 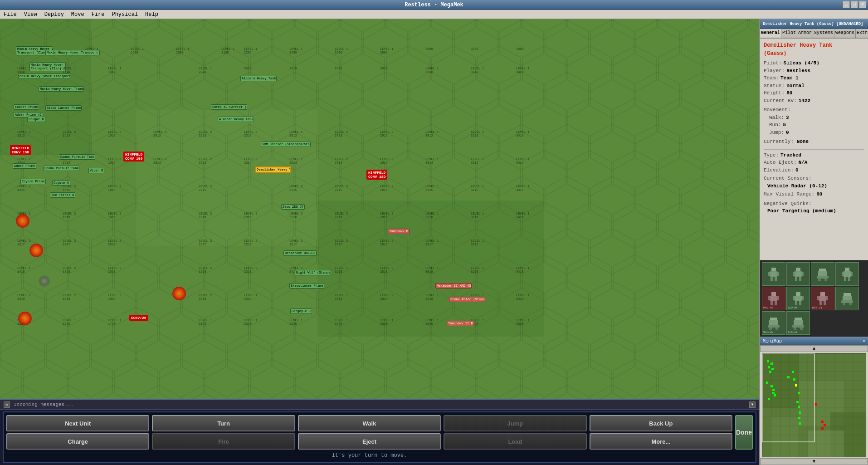 I want to click on tab-systems: Systems, so click(x=824, y=34).